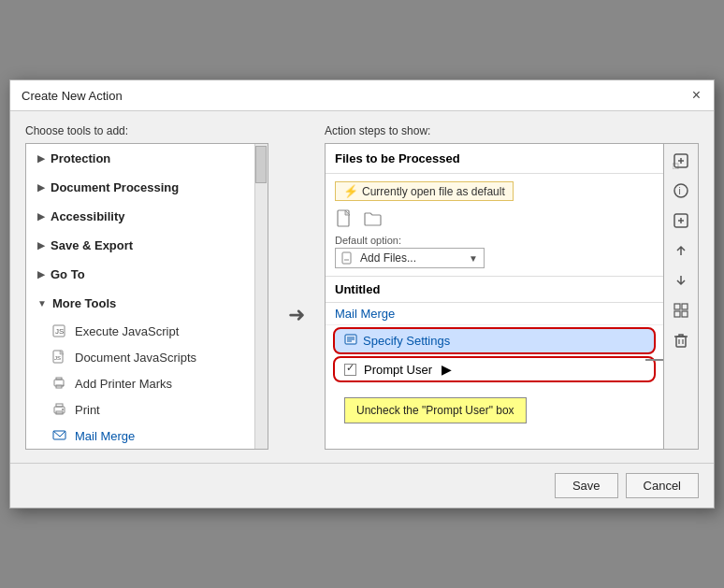 This screenshot has height=588, width=724. Describe the element at coordinates (351, 340) in the screenshot. I see `specify-settings-list-icon` at that location.